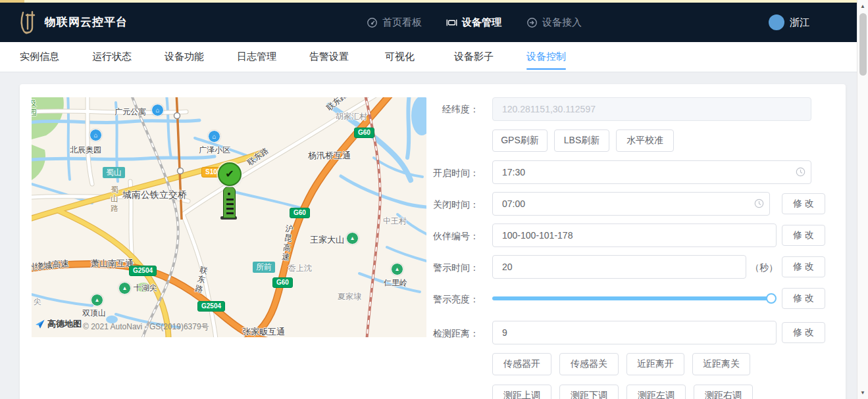 This screenshot has width=868, height=399. I want to click on map-label: 仁里岭, so click(396, 283).